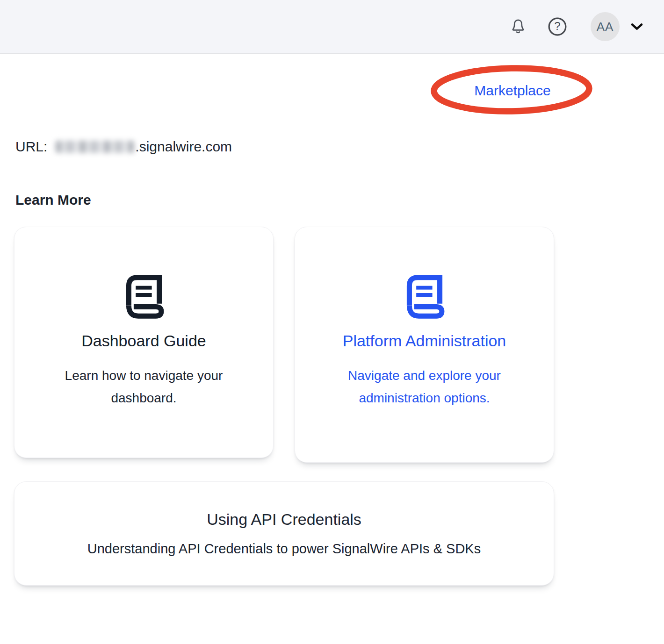  I want to click on notifications-button, so click(518, 27).